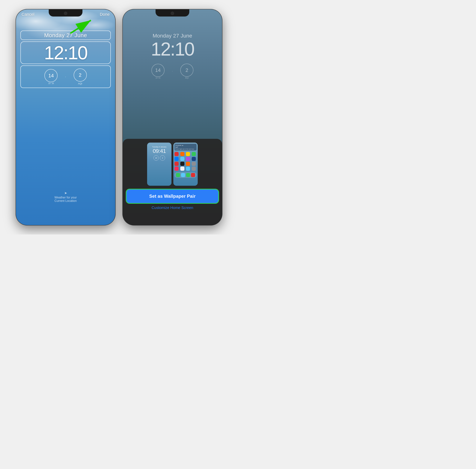  What do you see at coordinates (172, 196) in the screenshot?
I see `set-wallpaper-pair-button: Set as Wallpaper Pair` at bounding box center [172, 196].